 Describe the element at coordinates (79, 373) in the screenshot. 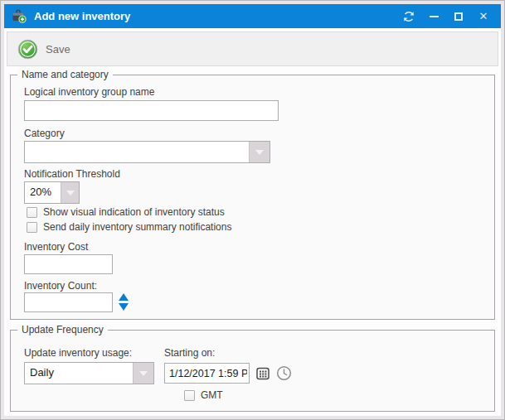

I see `usage-value: Daily` at that location.